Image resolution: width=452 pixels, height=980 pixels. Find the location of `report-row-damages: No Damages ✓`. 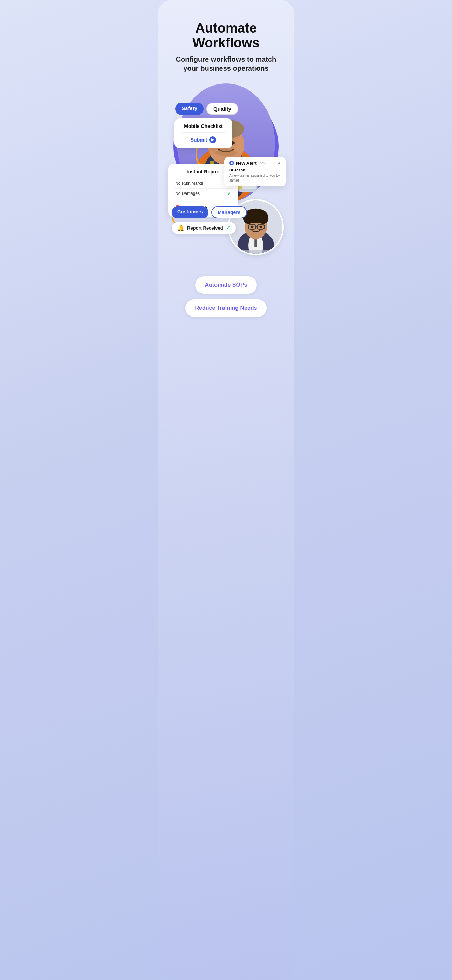

report-row-damages: No Damages ✓ is located at coordinates (203, 193).